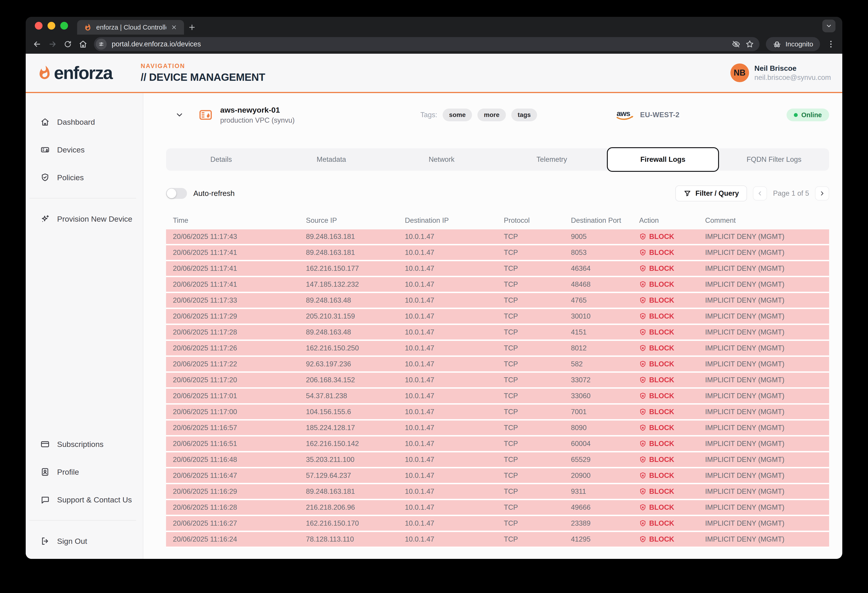  Describe the element at coordinates (84, 541) in the screenshot. I see `sidebar-item-sign-out: Sign Out` at that location.